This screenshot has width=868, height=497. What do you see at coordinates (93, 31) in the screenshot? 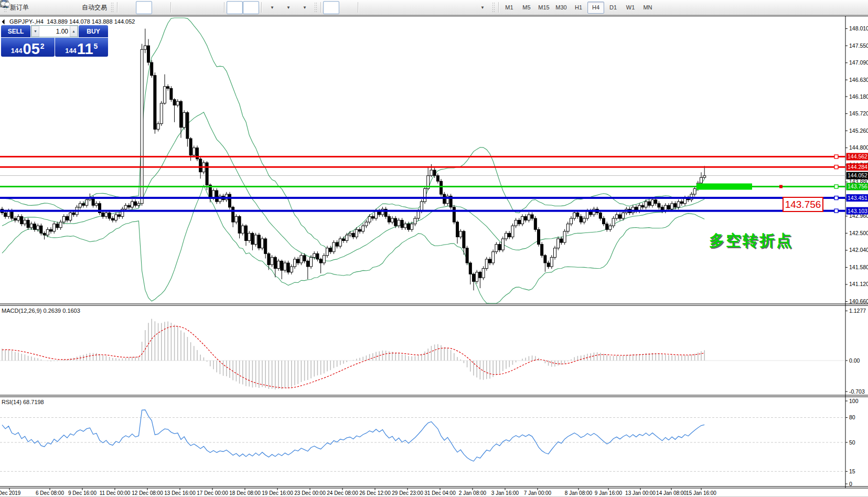
I see `buy-button: BUY` at bounding box center [93, 31].